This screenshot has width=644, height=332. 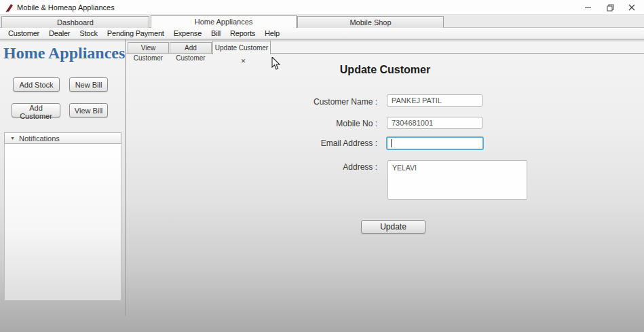 What do you see at coordinates (10, 7) in the screenshot?
I see `app-icon` at bounding box center [10, 7].